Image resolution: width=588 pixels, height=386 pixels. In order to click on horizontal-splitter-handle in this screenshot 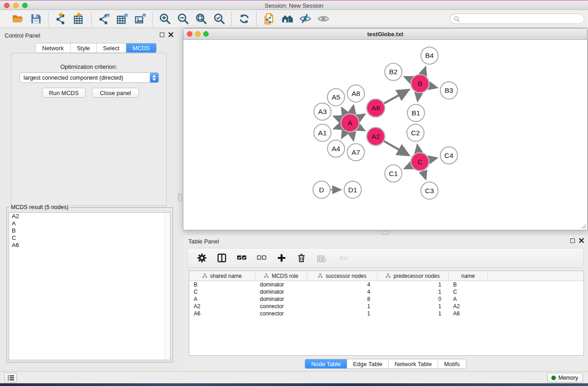, I will do `click(386, 233)`.